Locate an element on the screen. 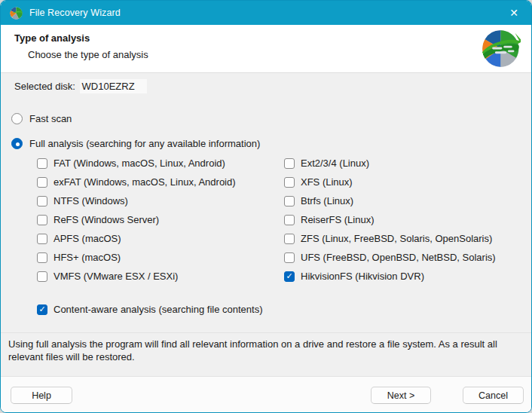 This screenshot has width=532, height=413. filesystem-label: NTFS (Windows) is located at coordinates (90, 200).